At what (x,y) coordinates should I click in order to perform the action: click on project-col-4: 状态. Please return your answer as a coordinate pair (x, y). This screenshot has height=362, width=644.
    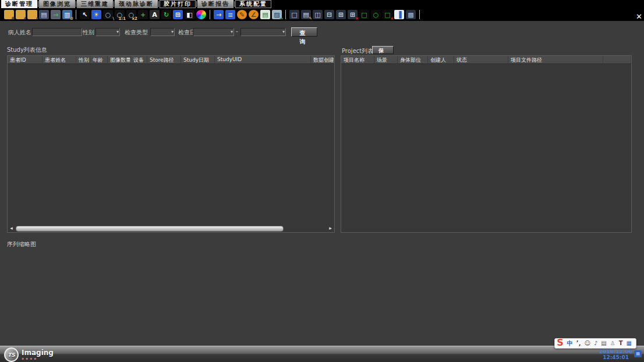
    Looking at the image, I should click on (481, 59).